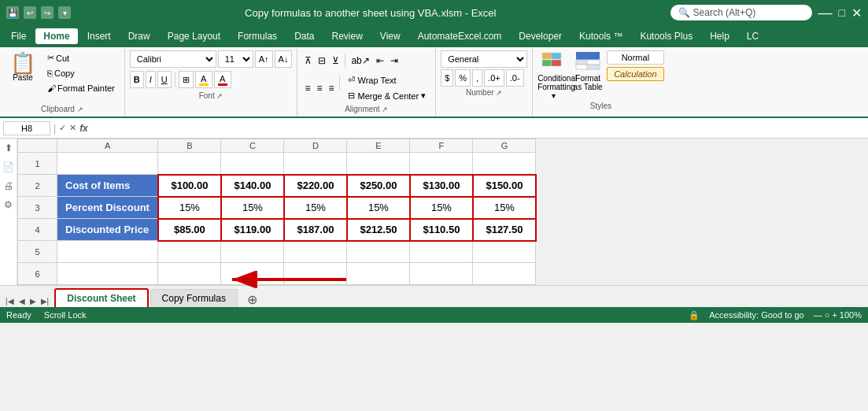 This screenshot has width=868, height=411. What do you see at coordinates (390, 36) in the screenshot?
I see `menu-view: View` at bounding box center [390, 36].